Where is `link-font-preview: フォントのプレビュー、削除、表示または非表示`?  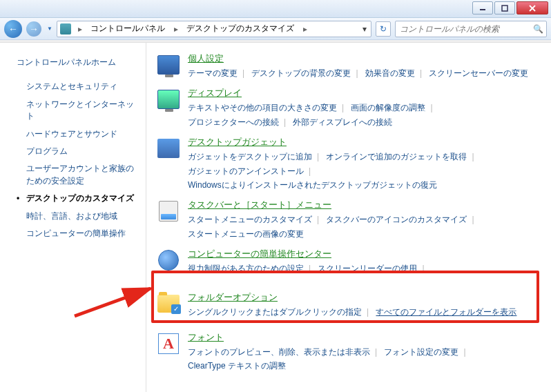 link-font-preview: フォントのプレビュー、削除、表示または非表示 is located at coordinates (279, 352).